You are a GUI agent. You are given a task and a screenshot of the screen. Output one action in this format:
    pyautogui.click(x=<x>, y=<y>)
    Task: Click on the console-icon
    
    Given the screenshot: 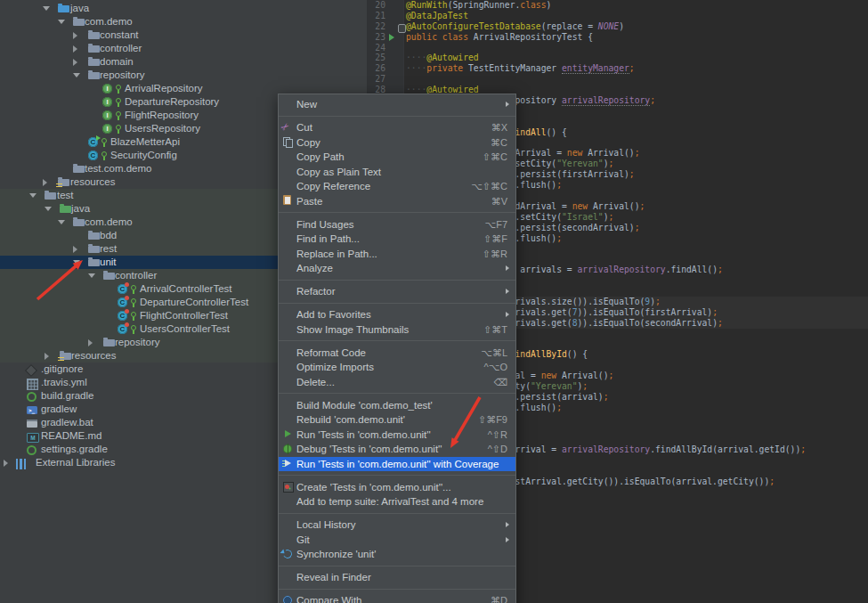 What is the action you would take?
    pyautogui.click(x=32, y=410)
    